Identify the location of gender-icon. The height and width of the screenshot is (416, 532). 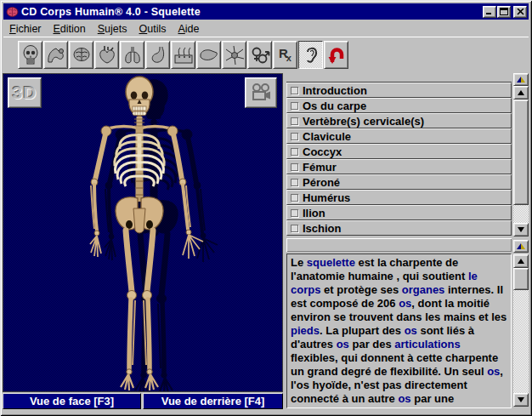
(260, 55).